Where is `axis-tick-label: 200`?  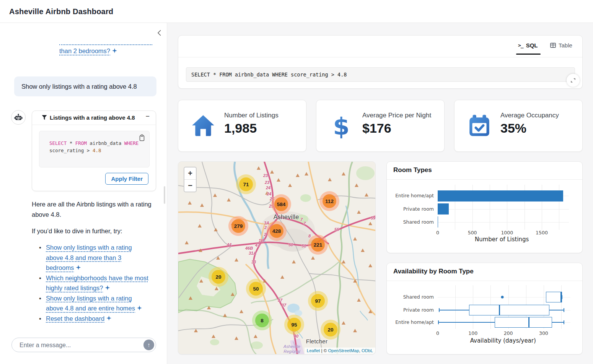
axis-tick-label: 200 is located at coordinates (508, 333).